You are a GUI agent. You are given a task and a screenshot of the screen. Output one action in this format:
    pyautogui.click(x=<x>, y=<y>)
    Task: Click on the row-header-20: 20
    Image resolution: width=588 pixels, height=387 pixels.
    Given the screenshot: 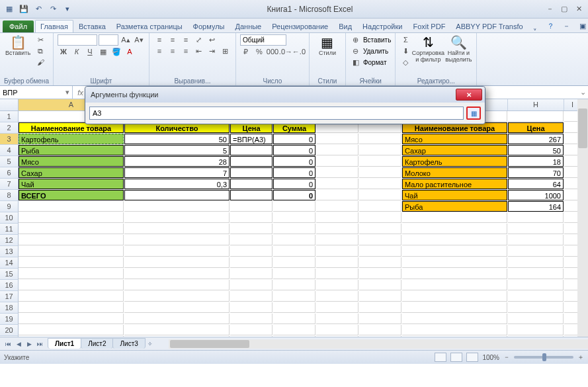 What is the action you would take?
    pyautogui.click(x=9, y=331)
    